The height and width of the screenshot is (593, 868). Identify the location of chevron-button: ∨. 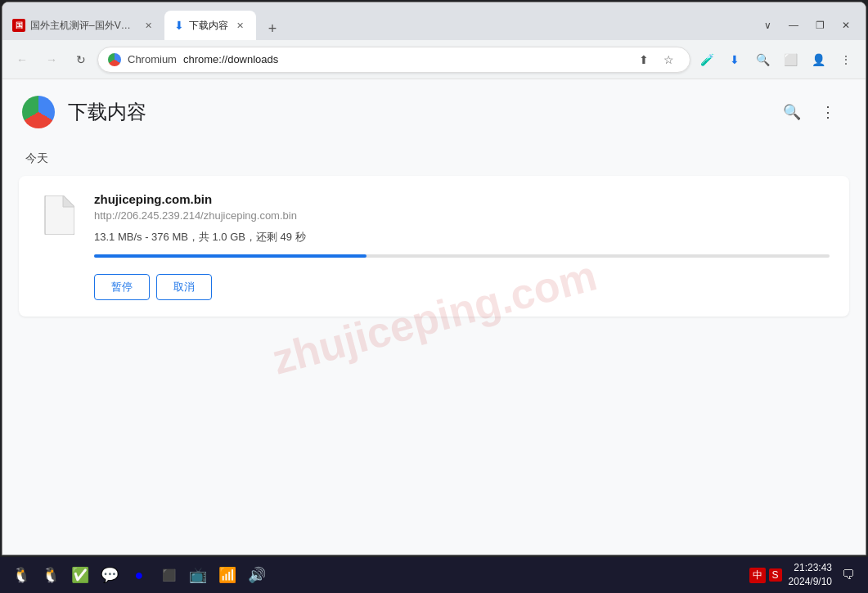
(767, 25).